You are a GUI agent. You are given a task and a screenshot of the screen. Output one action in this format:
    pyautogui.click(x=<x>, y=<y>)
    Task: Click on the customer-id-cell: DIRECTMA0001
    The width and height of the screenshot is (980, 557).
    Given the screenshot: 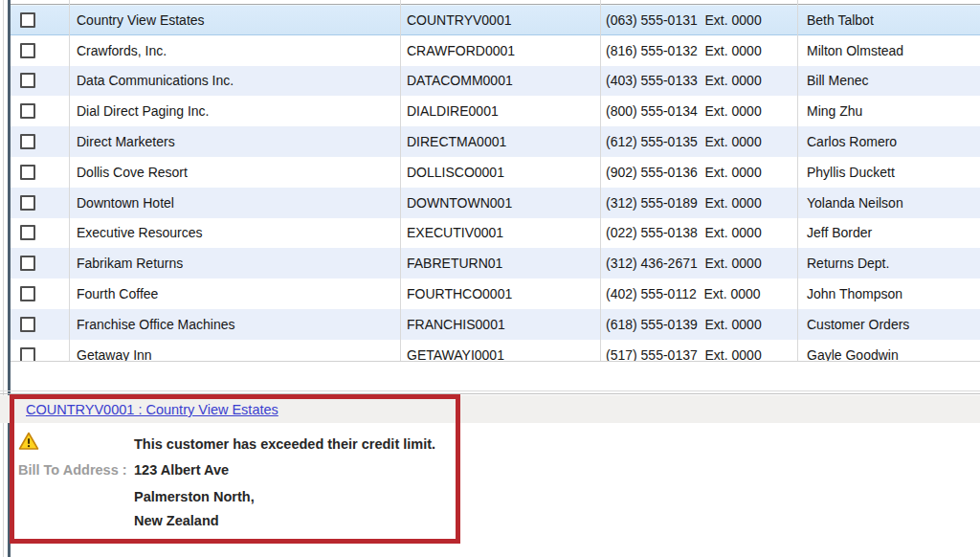 What is the action you would take?
    pyautogui.click(x=457, y=142)
    